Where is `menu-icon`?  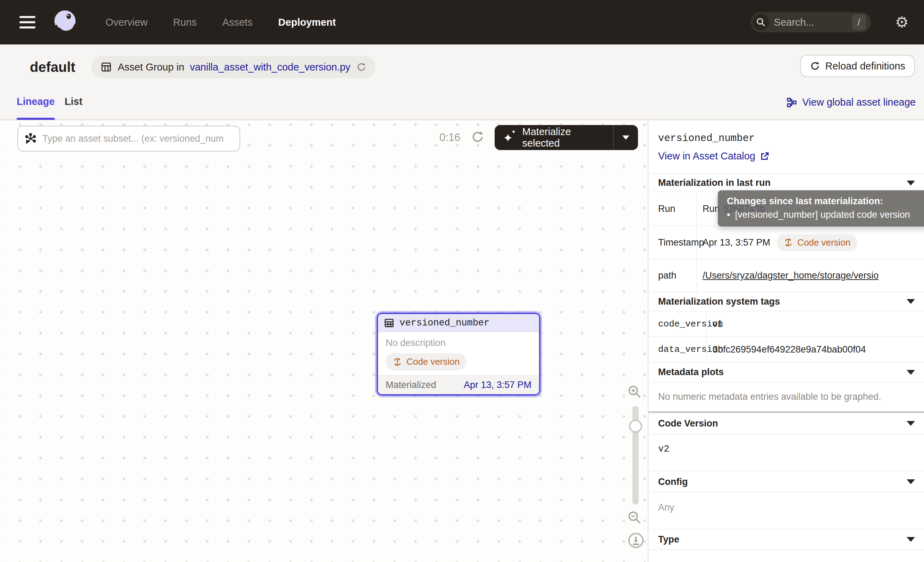 menu-icon is located at coordinates (27, 23).